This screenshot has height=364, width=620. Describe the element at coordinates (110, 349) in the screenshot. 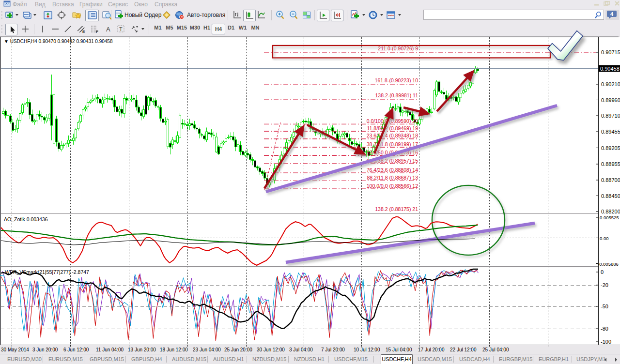

I see `svg-text: 11 Jun 04:00` at that location.